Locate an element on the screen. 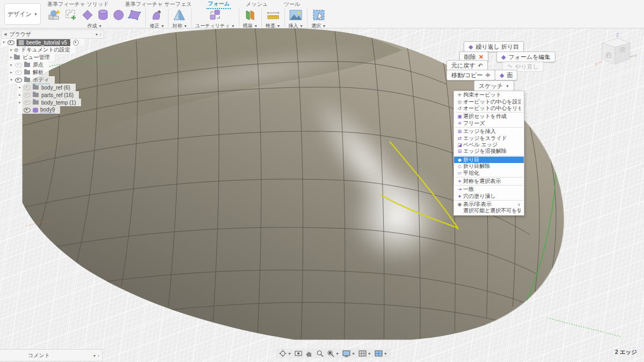 The width and height of the screenshot is (644, 362). menu-item-toggle-selectable: 選択可能と選択不可を切り替え is located at coordinates (489, 211).